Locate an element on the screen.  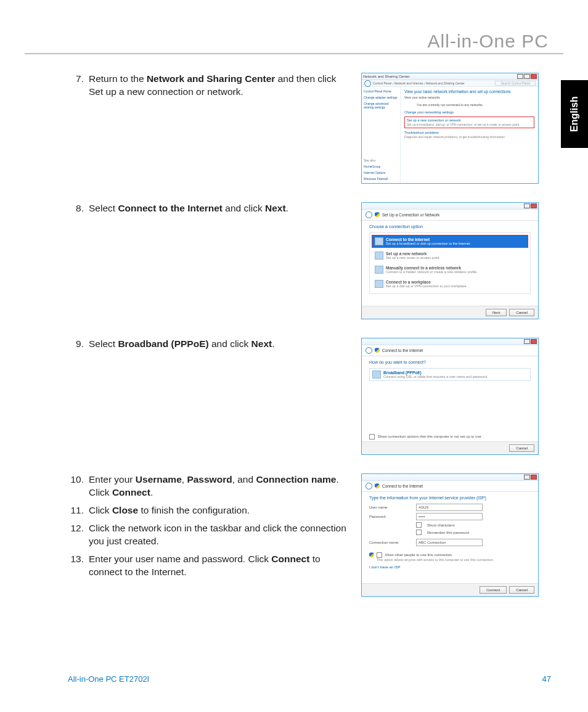
wizard-subtitle: Type the information from your Internet … is located at coordinates (450, 498).